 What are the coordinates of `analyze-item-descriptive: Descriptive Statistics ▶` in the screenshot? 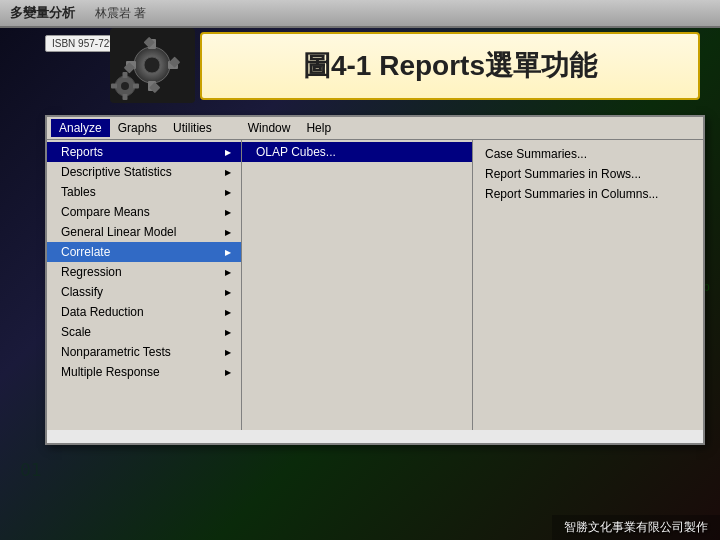 It's located at (144, 172).